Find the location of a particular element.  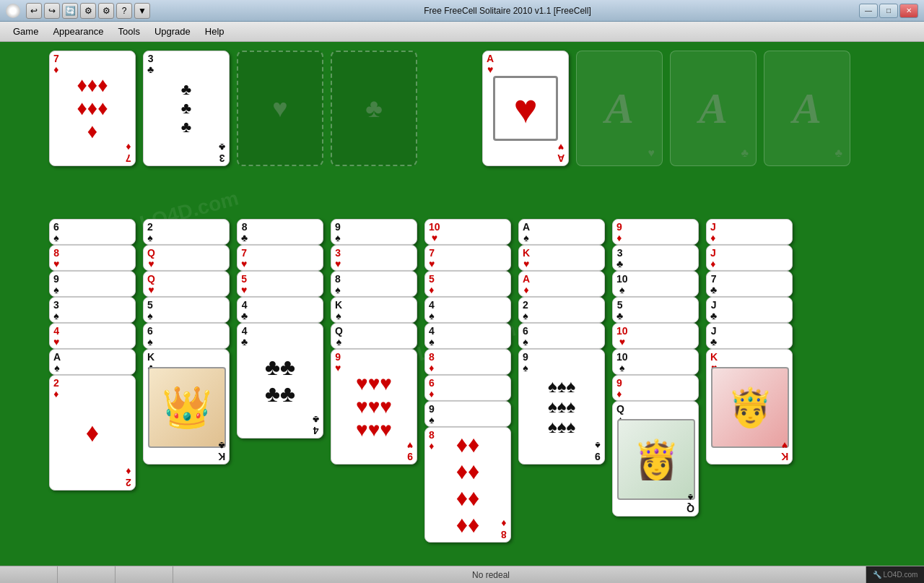

col1-card1: 6♠ is located at coordinates (92, 232).